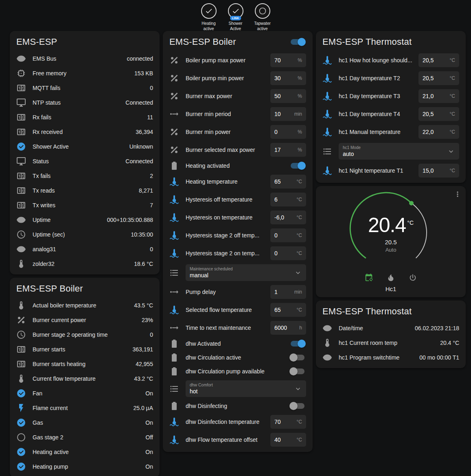 This screenshot has height=476, width=471. What do you see at coordinates (85, 249) in the screenshot?
I see `entity-row: analog31 0` at bounding box center [85, 249].